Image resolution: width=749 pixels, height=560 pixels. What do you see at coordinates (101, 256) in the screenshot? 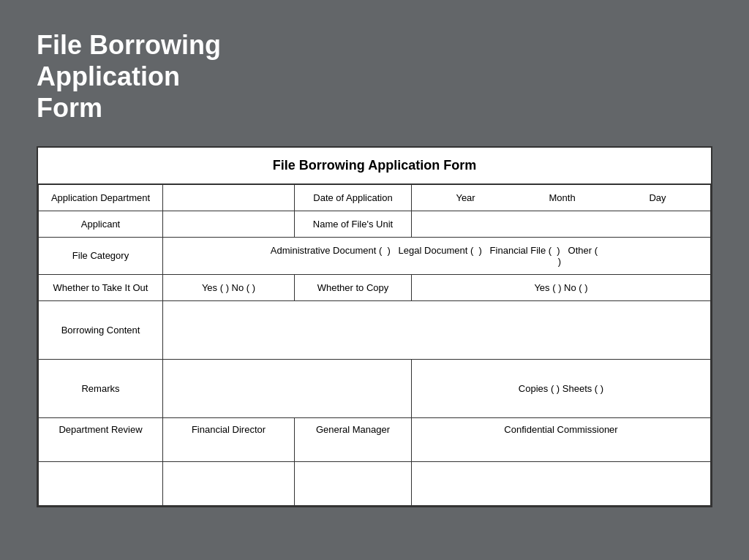
I see `file-category-label: File Category` at bounding box center [101, 256].